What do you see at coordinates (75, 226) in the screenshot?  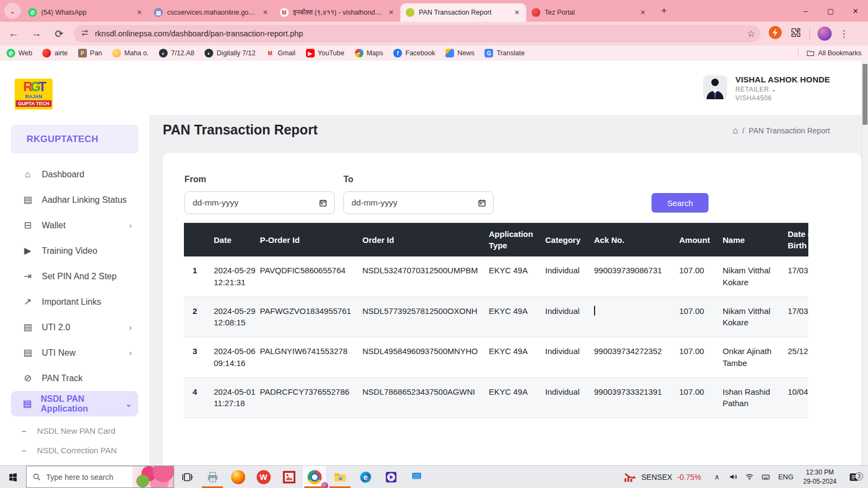 I see `sidebar-item: ⊟ Wallet ›` at bounding box center [75, 226].